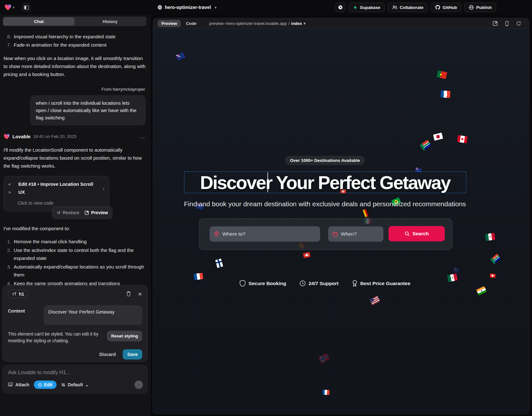 This screenshot has height=416, width=532. Describe the element at coordinates (45, 385) in the screenshot. I see `edit-mode-button: Edit` at that location.